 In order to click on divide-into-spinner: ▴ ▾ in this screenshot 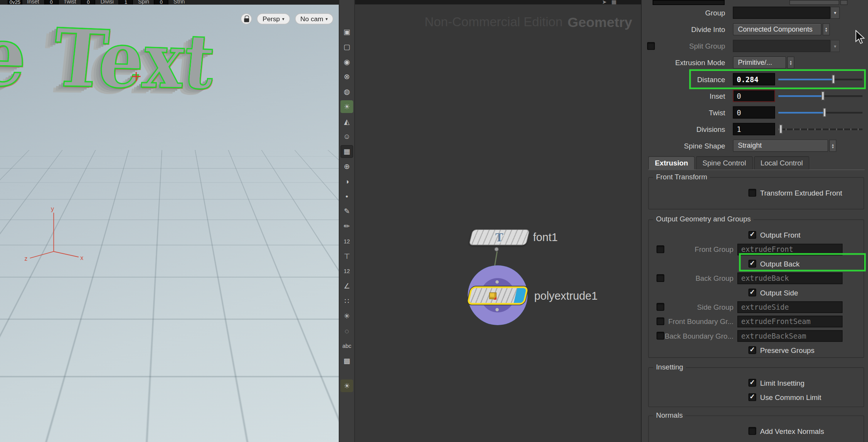, I will do `click(826, 29)`.